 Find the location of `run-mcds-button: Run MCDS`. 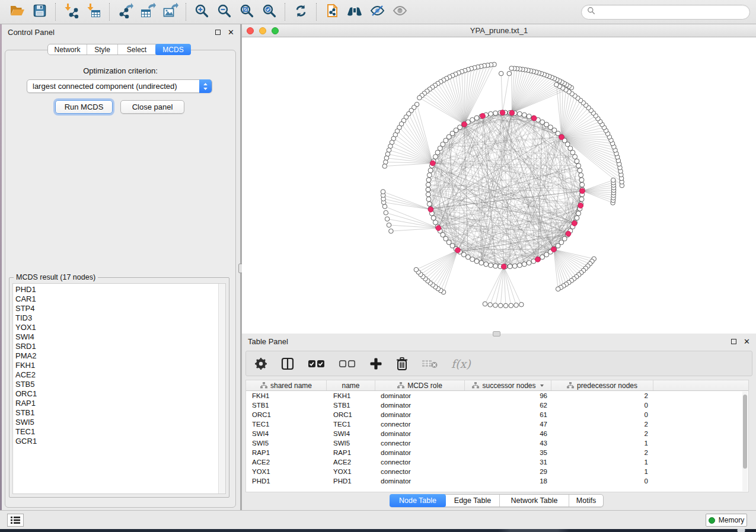

run-mcds-button: Run MCDS is located at coordinates (84, 107).